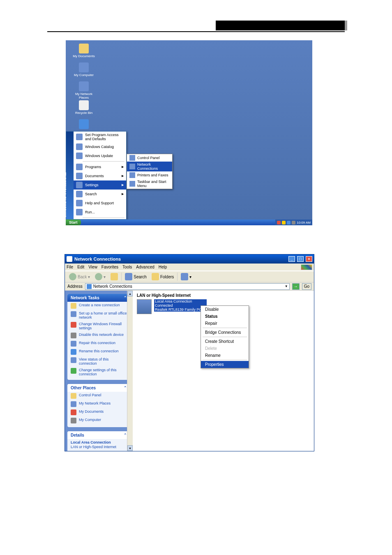  What do you see at coordinates (77, 435) in the screenshot?
I see `panel-title: Details` at bounding box center [77, 435].